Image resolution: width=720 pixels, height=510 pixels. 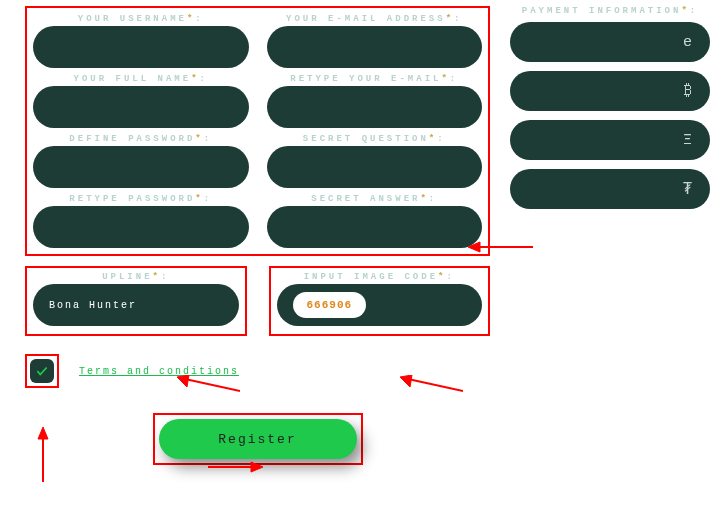 I want to click on bitcoin-icon: ₿, so click(x=688, y=91).